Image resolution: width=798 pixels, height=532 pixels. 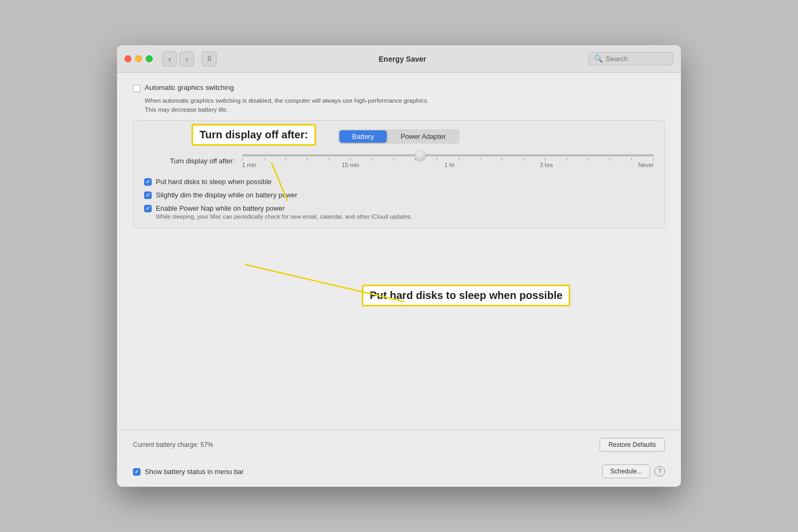 I want to click on annotation-hard-disks: Put hard disks to sleep when possible, so click(x=466, y=296).